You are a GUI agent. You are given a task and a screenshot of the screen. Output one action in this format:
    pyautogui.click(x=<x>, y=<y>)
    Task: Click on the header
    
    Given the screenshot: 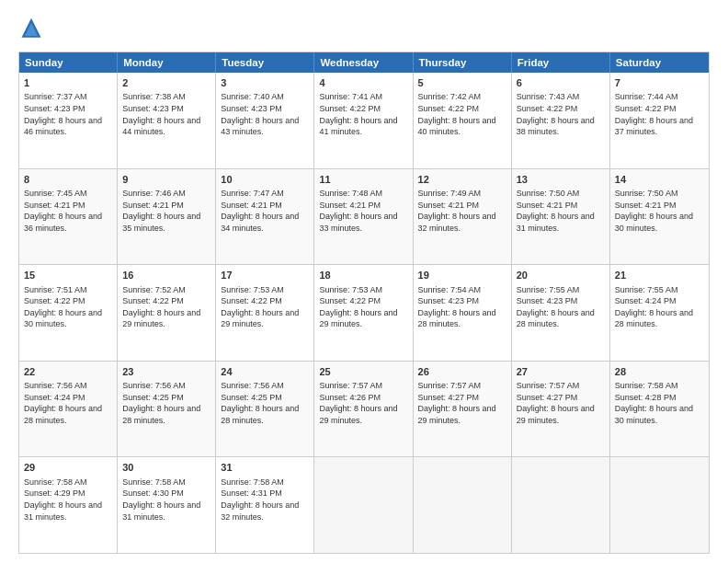 What is the action you would take?
    pyautogui.click(x=364, y=29)
    